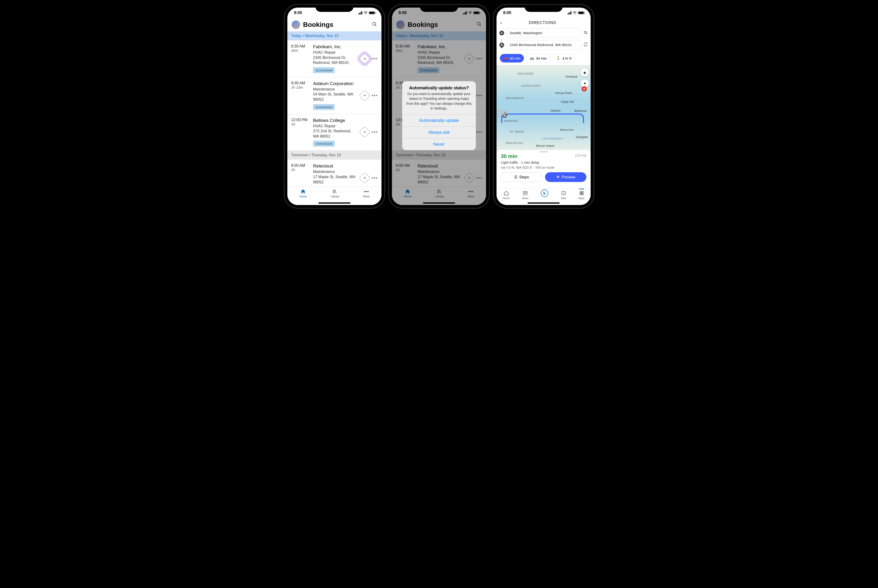 The height and width of the screenshot is (588, 878). What do you see at coordinates (564, 58) in the screenshot?
I see `mode-walk: 🚶4 hr 9` at bounding box center [564, 58].